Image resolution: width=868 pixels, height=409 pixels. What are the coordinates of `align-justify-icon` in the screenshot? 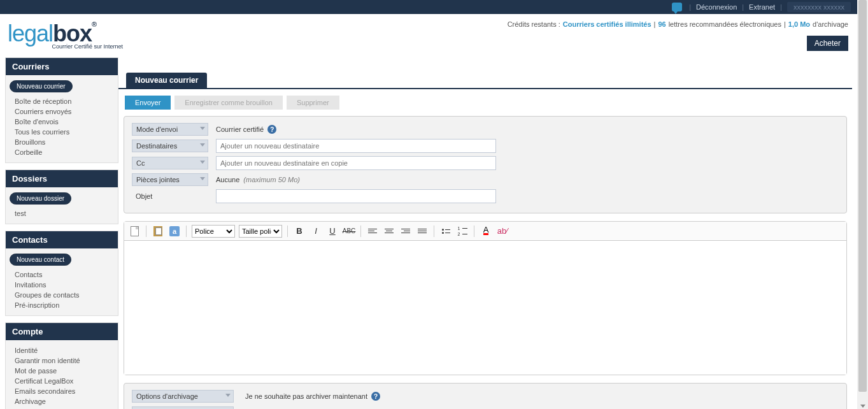 It's located at (422, 231).